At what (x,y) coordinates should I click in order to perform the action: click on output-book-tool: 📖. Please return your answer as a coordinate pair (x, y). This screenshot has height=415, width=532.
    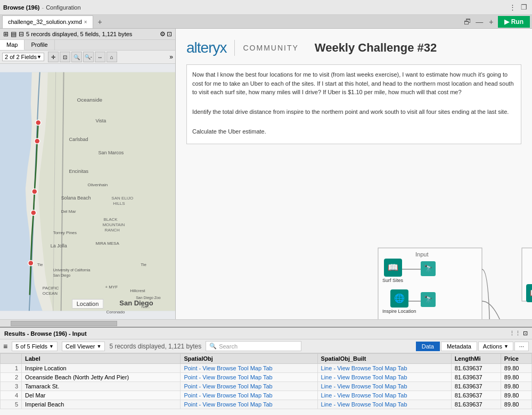
    Looking at the image, I should click on (529, 293).